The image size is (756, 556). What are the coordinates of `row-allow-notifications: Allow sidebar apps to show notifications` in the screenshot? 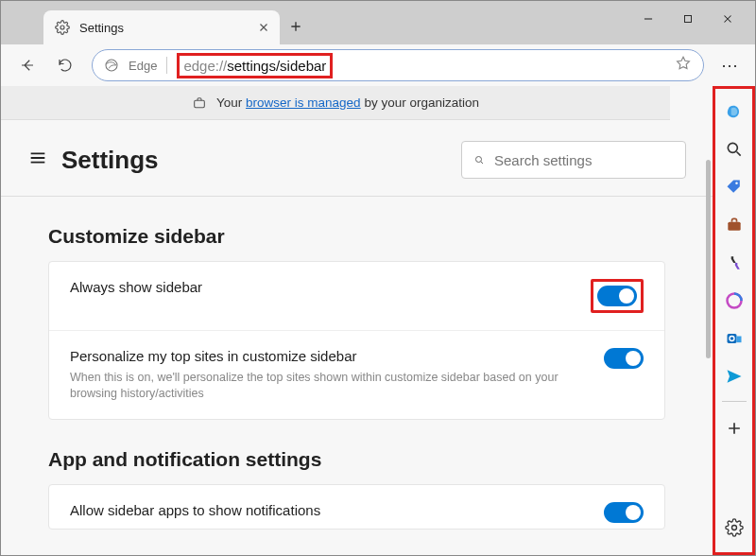 It's located at (357, 507).